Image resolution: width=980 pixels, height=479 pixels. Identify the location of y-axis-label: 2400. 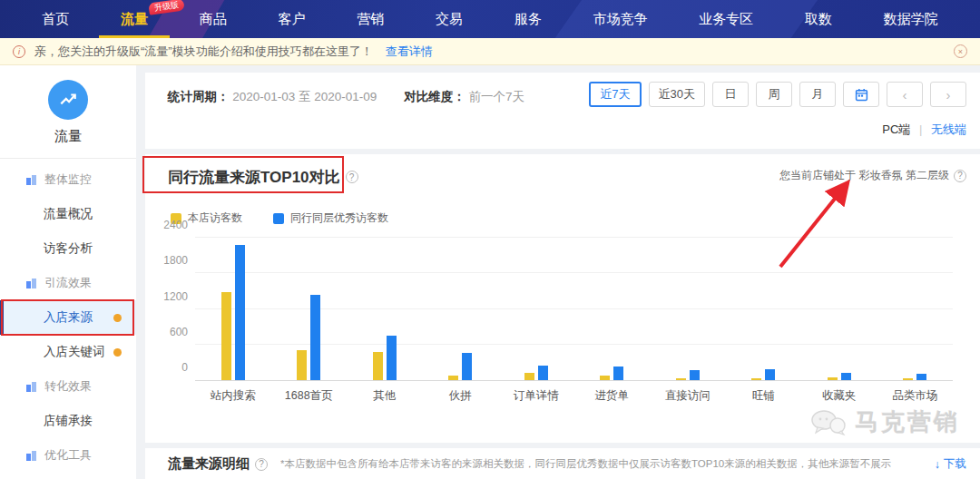
(169, 225).